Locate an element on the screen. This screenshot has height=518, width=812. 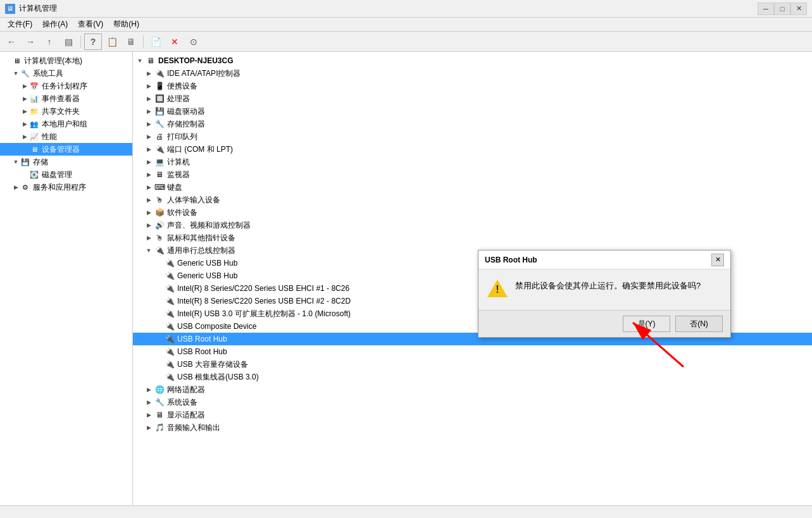
audio-io-label: 音频输入和输出 is located at coordinates (194, 428).